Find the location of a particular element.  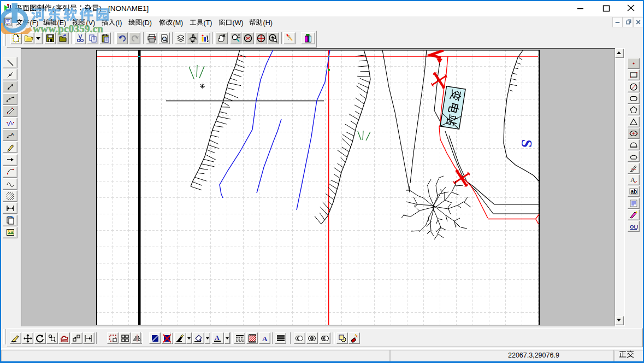

svg-text: (E) is located at coordinates (62, 23).